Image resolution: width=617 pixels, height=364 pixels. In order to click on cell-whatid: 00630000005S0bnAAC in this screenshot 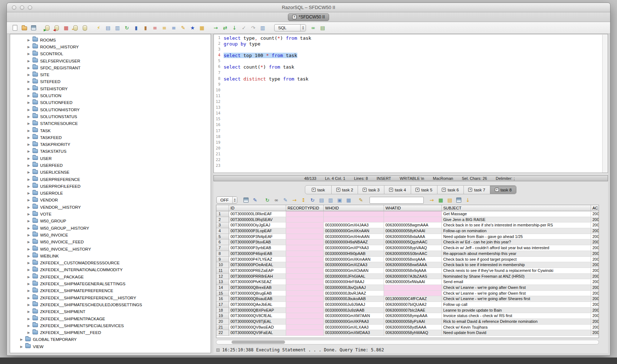, I will do `click(413, 254)`.